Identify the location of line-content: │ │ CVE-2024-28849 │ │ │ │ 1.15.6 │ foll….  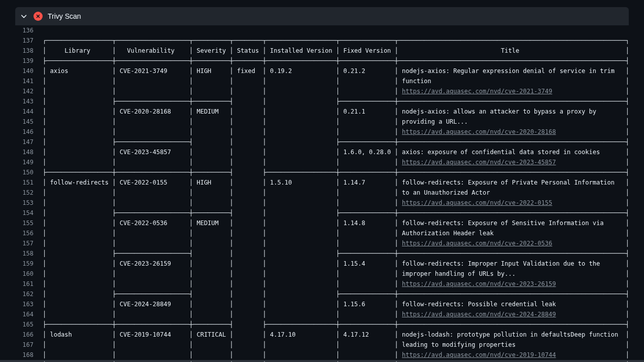
(343, 304).